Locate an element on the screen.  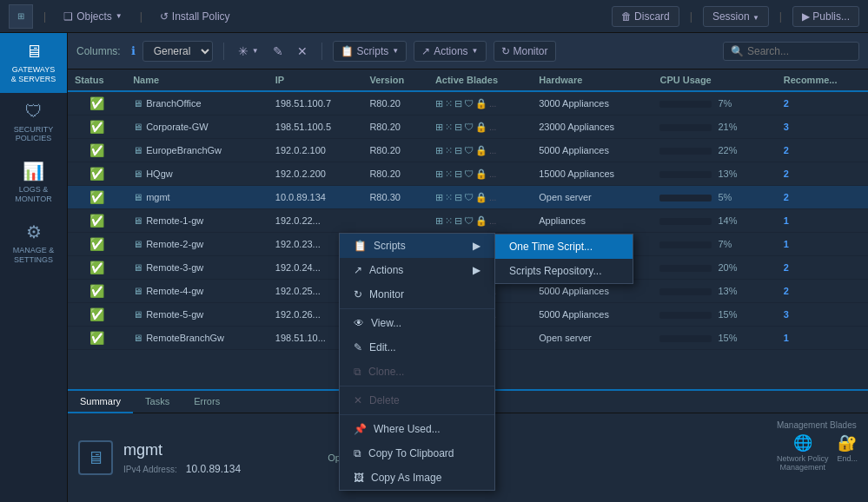
toolbar: Columns: ℹ General ✳ ▼ ✎ ✕ 📋 Scripts ▼ is located at coordinates (467, 51).